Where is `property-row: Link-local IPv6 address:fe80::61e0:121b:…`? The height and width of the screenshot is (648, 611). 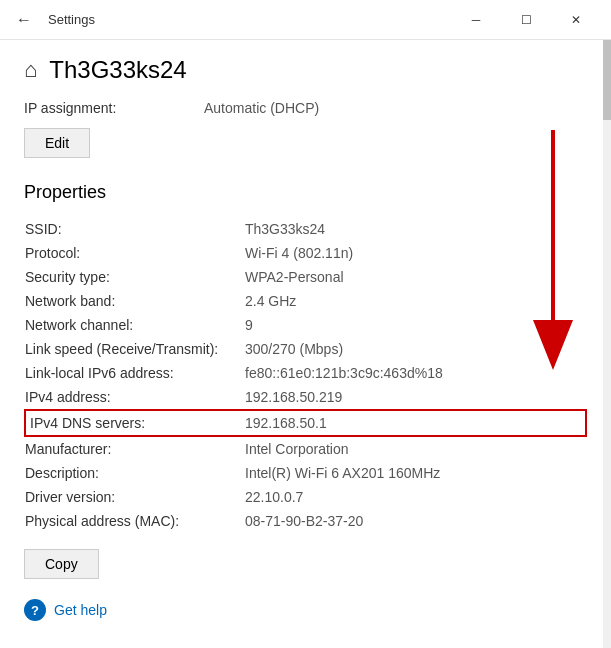 property-row: Link-local IPv6 address:fe80::61e0:121b:… is located at coordinates (306, 373).